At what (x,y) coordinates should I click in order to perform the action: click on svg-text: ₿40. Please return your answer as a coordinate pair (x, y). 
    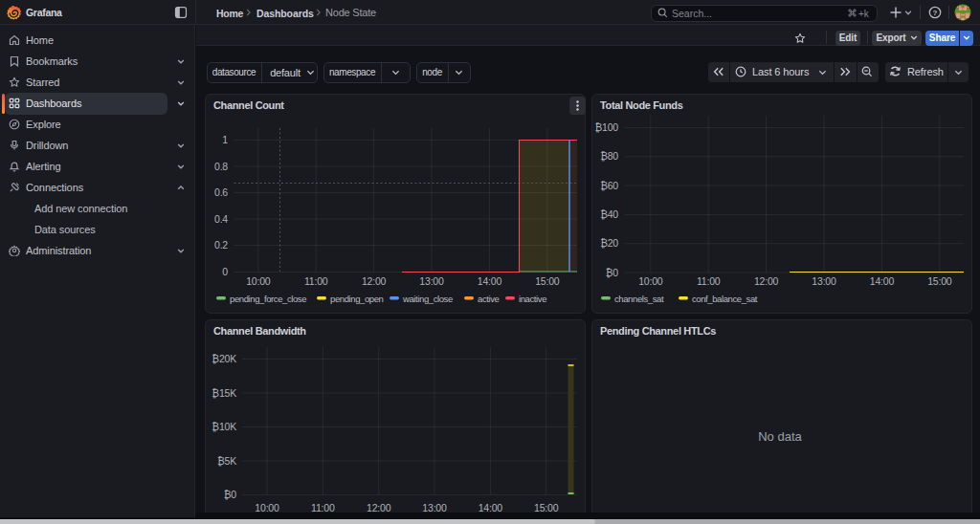
    Looking at the image, I should click on (609, 214).